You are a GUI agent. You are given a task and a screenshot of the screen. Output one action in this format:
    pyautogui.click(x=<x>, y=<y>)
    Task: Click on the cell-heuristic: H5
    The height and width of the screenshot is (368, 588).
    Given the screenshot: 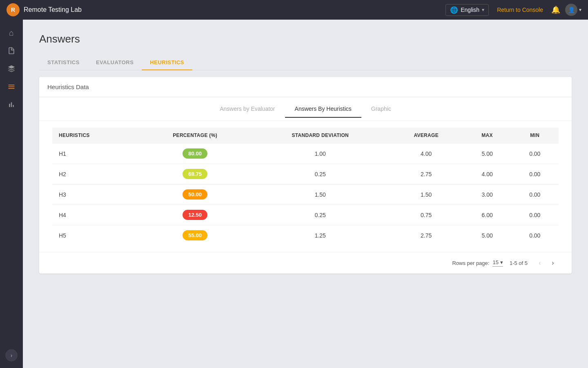 What is the action you would take?
    pyautogui.click(x=96, y=236)
    